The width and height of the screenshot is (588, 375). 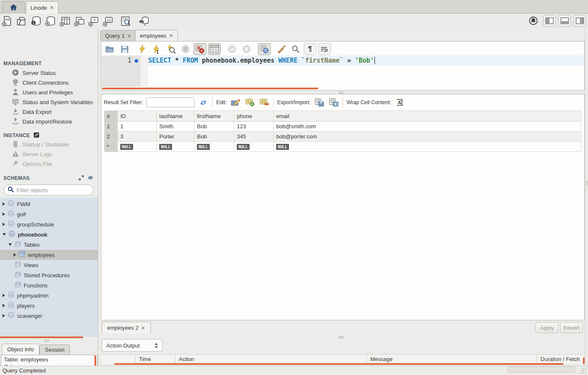 What do you see at coordinates (132, 345) in the screenshot?
I see `output-selector: Action Output` at bounding box center [132, 345].